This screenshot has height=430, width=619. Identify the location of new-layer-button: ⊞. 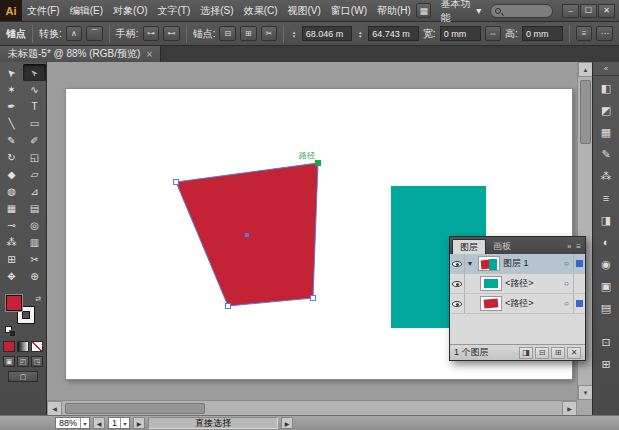
(558, 353).